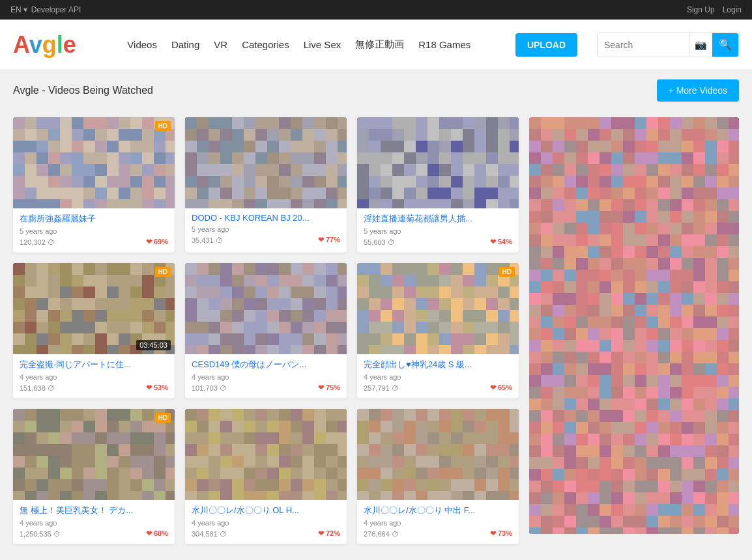 This screenshot has height=560, width=752. I want to click on video-likes: ❤ 53%, so click(157, 388).